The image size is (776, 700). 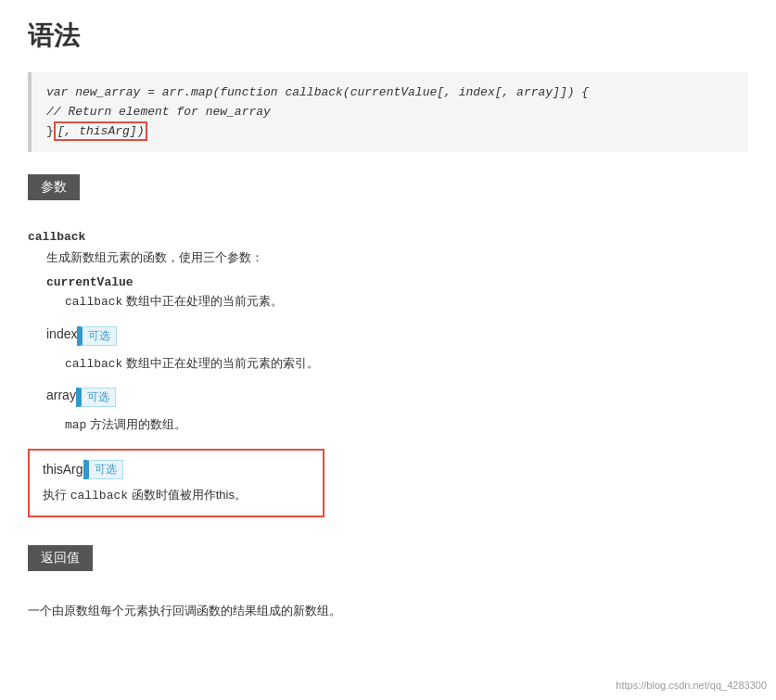 I want to click on param-index-name: index, so click(x=61, y=336).